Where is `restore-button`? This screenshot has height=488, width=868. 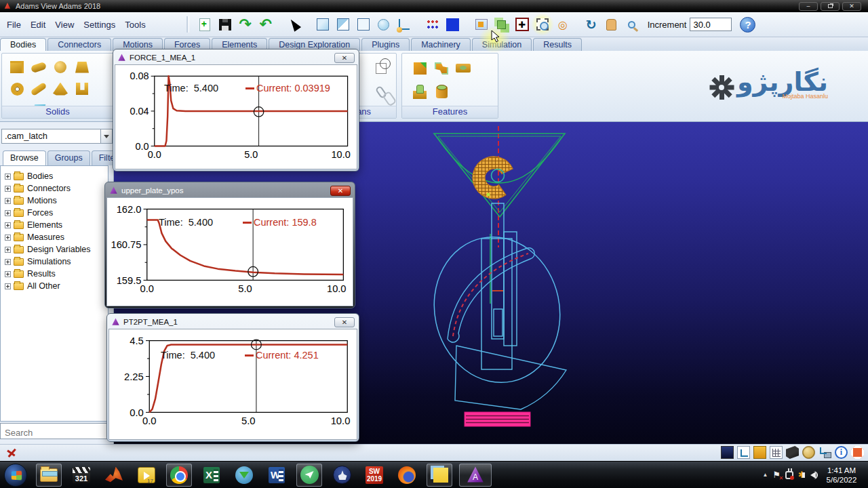
restore-button is located at coordinates (830, 7).